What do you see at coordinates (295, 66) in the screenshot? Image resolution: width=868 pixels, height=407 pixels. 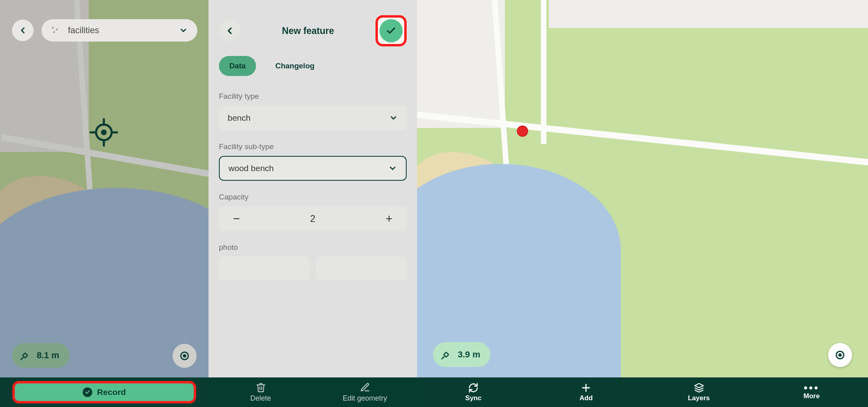 I see `tab-changelog: Changelog` at bounding box center [295, 66].